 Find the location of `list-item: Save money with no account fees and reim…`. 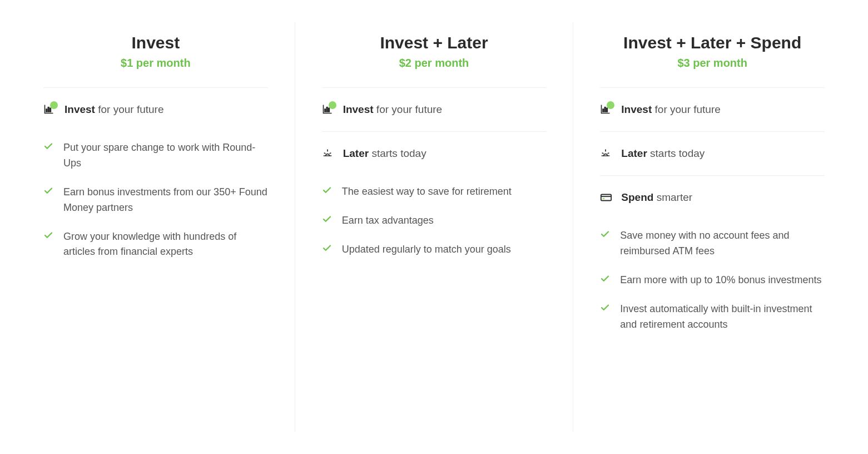

list-item: Save money with no account fees and reim… is located at coordinates (712, 244).